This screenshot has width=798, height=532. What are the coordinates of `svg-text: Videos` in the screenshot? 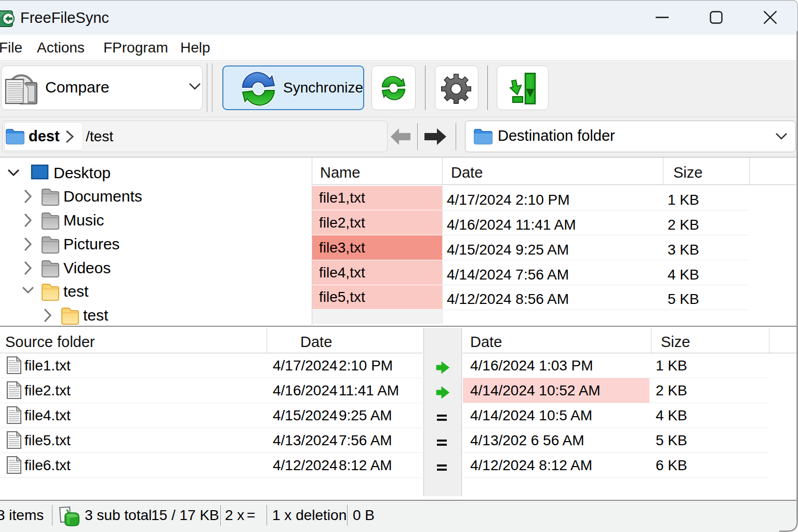 It's located at (87, 268).